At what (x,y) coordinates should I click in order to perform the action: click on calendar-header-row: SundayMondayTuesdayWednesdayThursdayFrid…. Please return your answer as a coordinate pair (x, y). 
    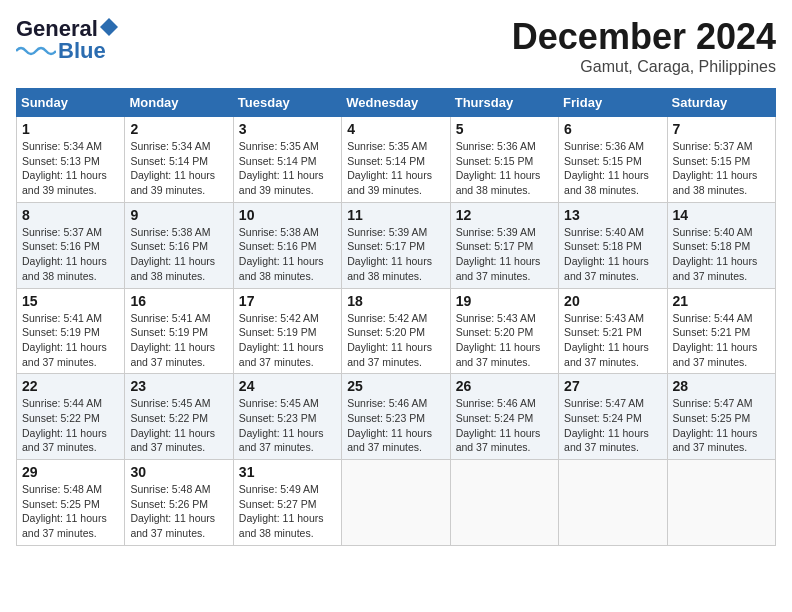
    Looking at the image, I should click on (396, 103).